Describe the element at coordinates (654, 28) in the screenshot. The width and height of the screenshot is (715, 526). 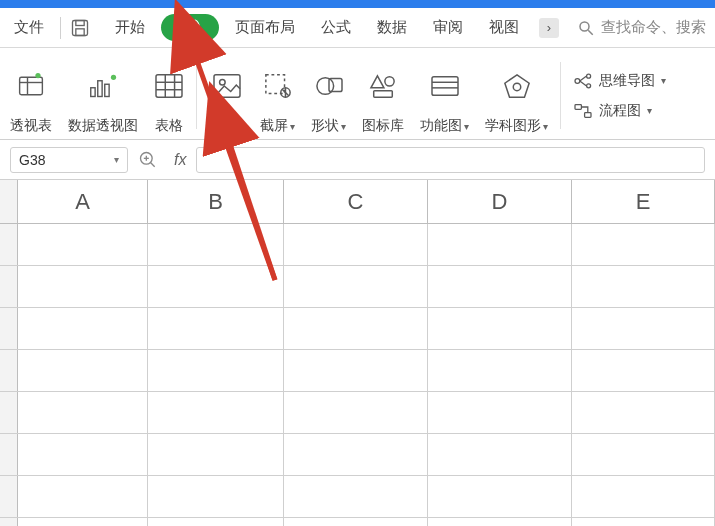
I see `search-placeholder: 查找命令、搜索` at that location.